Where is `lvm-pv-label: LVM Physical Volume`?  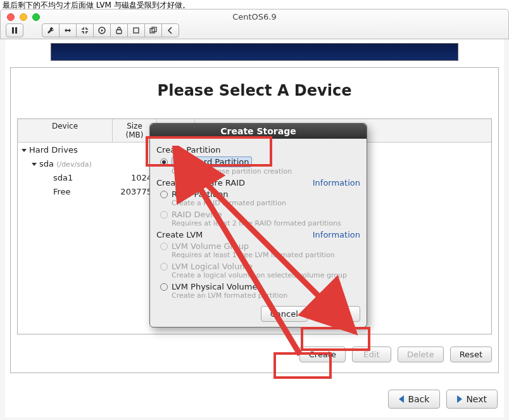
lvm-pv-label: LVM Physical Volume is located at coordinates (214, 286).